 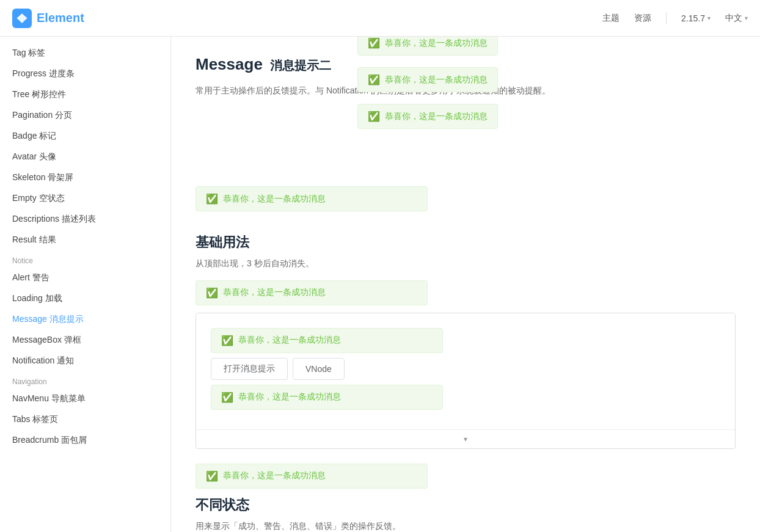 I want to click on version-label: 2.15.7, so click(x=693, y=18).